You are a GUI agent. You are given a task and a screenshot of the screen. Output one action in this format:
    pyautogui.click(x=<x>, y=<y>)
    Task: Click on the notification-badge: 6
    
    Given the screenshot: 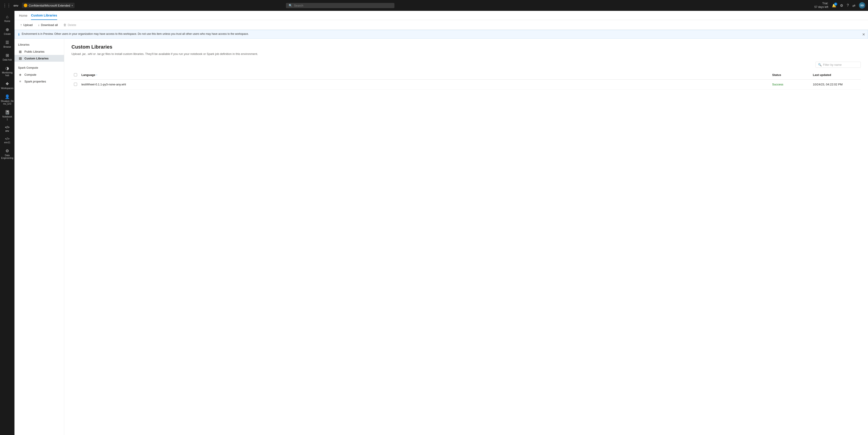 What is the action you would take?
    pyautogui.click(x=836, y=4)
    